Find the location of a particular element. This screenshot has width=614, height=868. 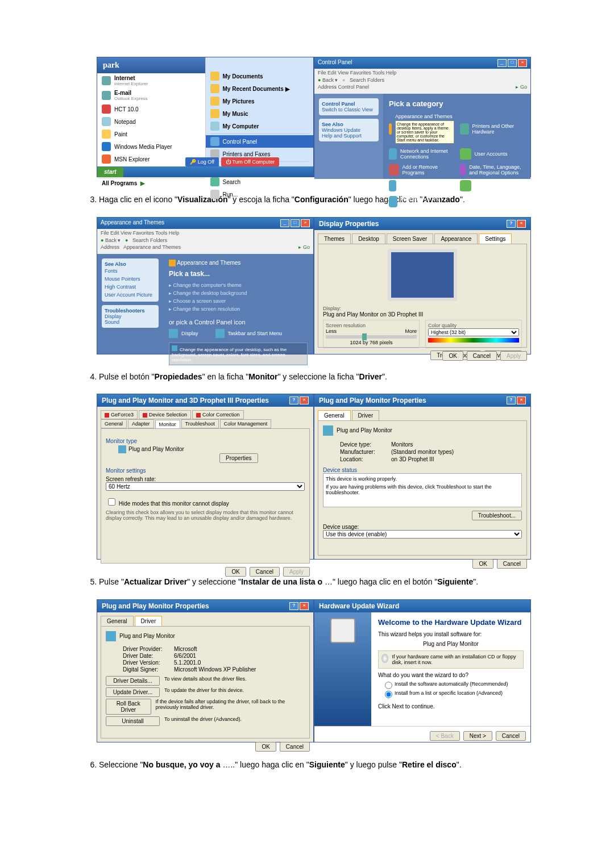

task-link: ▸ Change the screen resolution is located at coordinates (238, 309).